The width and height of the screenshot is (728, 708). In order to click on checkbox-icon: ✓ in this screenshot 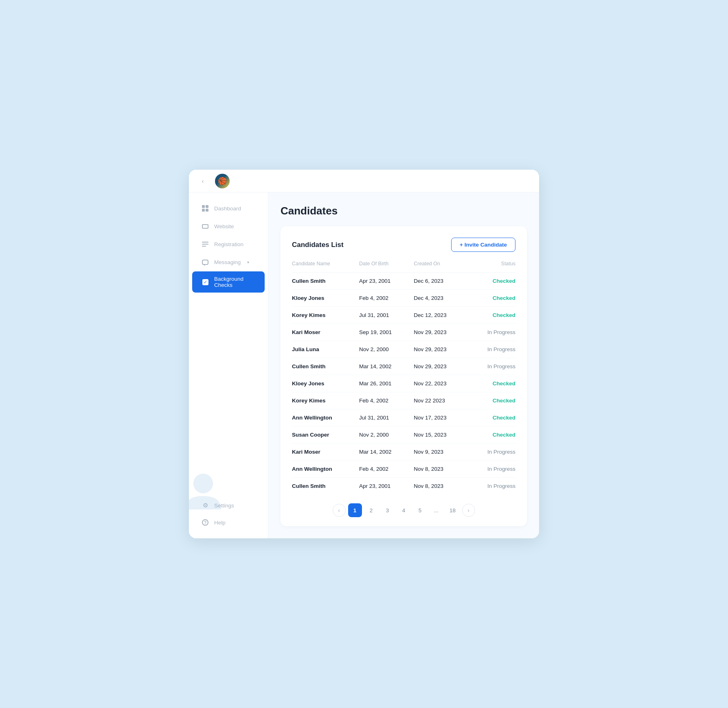, I will do `click(205, 282)`.